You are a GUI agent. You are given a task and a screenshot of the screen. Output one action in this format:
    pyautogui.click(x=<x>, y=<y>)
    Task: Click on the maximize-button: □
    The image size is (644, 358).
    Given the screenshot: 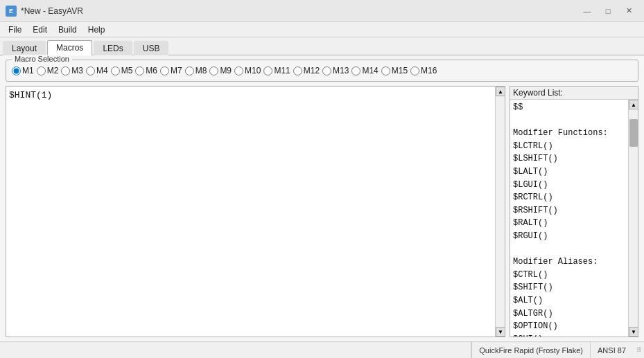 What is the action you would take?
    pyautogui.click(x=608, y=11)
    